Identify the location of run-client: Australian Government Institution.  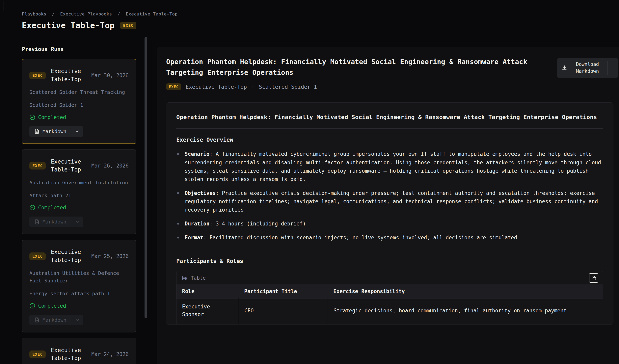
(79, 183).